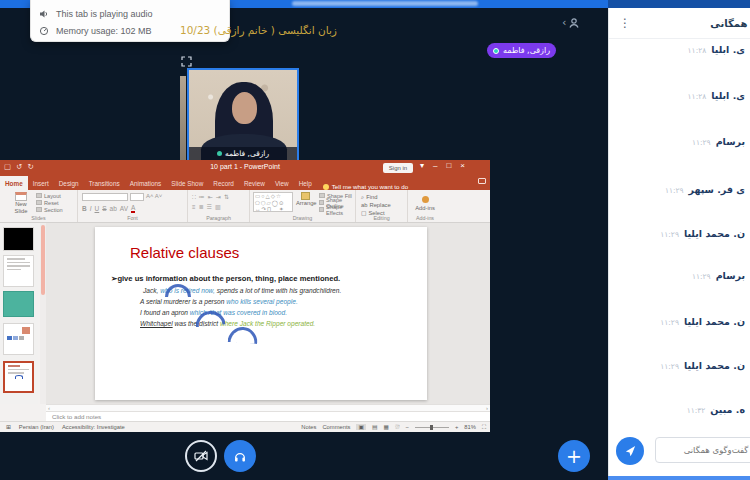 This screenshot has height=480, width=750. What do you see at coordinates (398, 168) in the screenshot?
I see `sign-in-button: Sign in` at bounding box center [398, 168].